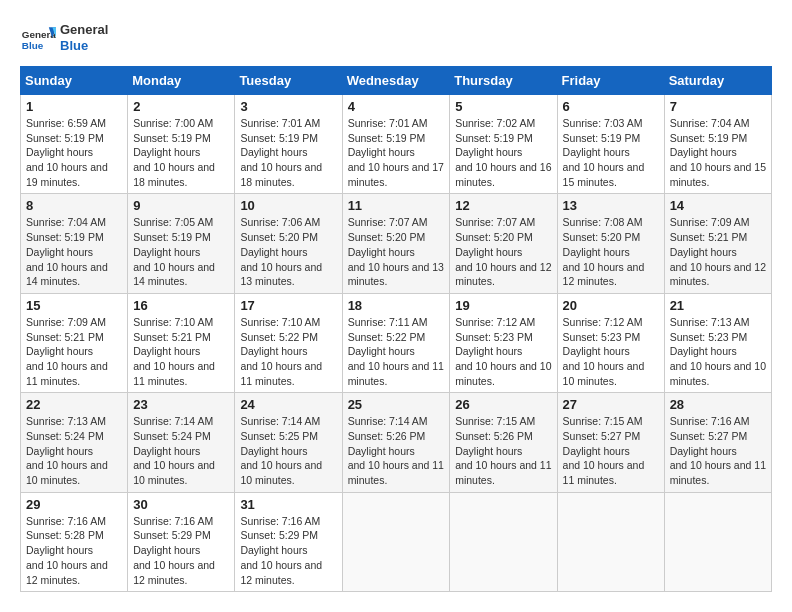  Describe the element at coordinates (74, 244) in the screenshot. I see `calendar-cell: 8 Sunrise: 7:04 AM Sunset: 5:19 PM Dayli…` at that location.